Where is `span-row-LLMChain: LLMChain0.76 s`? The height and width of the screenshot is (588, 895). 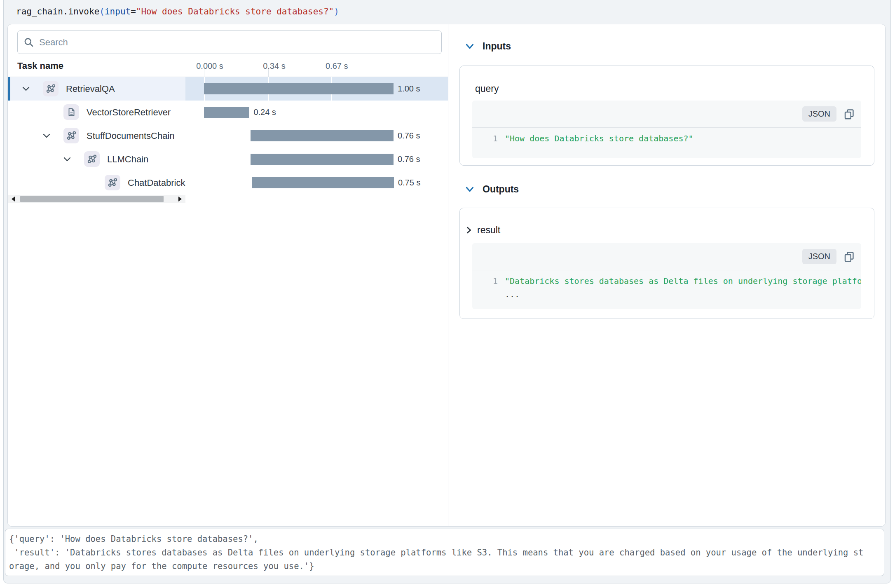 span-row-LLMChain: LLMChain0.76 s is located at coordinates (228, 159).